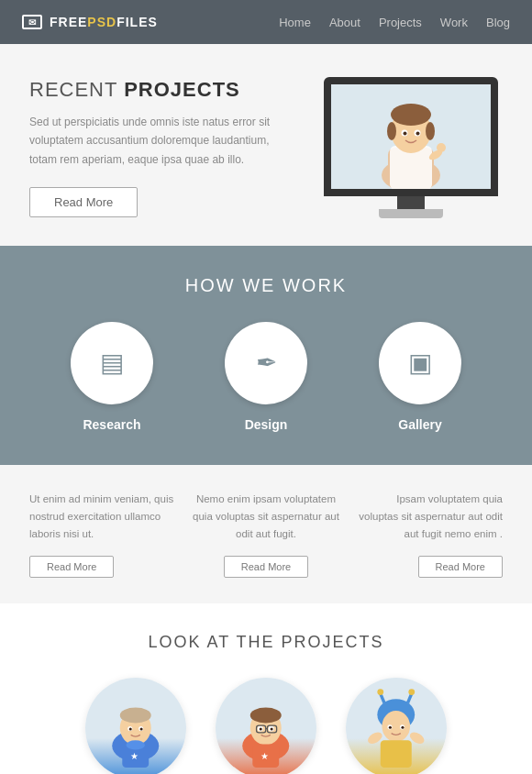  Describe the element at coordinates (396, 728) in the screenshot. I see `avatar-3-illustration` at that location.